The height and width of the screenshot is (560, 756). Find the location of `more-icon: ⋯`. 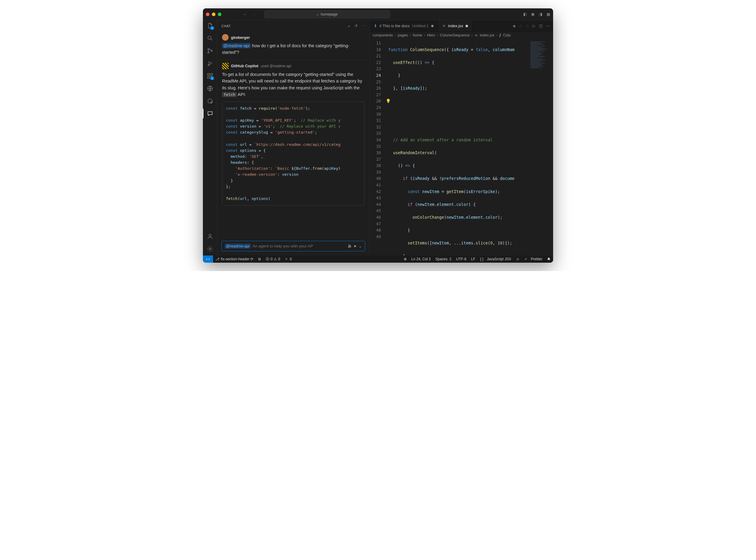

more-icon: ⋯ is located at coordinates (363, 26).